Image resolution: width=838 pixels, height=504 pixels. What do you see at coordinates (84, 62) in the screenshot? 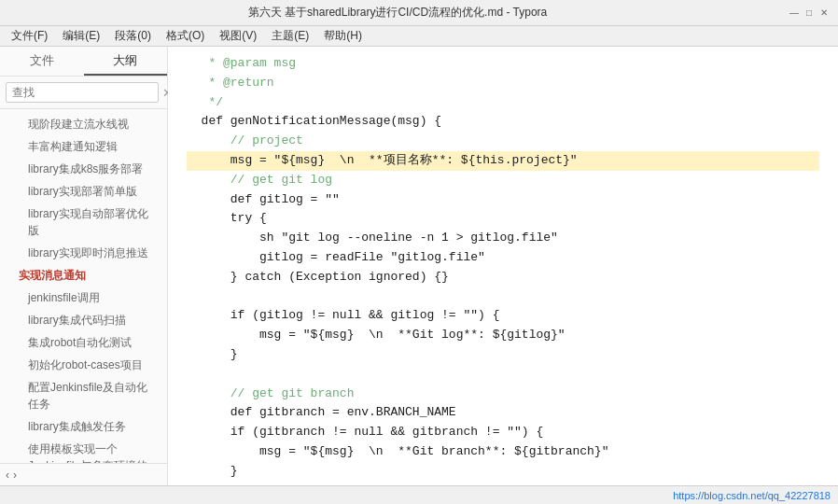
I see `sidebar-tabs: 文件 大纲` at bounding box center [84, 62].